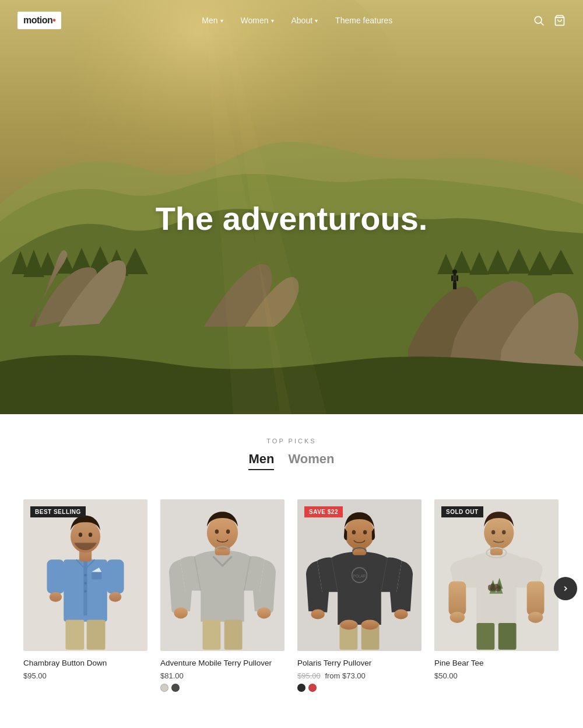  Describe the element at coordinates (560, 20) in the screenshot. I see `cart-icon` at that location.